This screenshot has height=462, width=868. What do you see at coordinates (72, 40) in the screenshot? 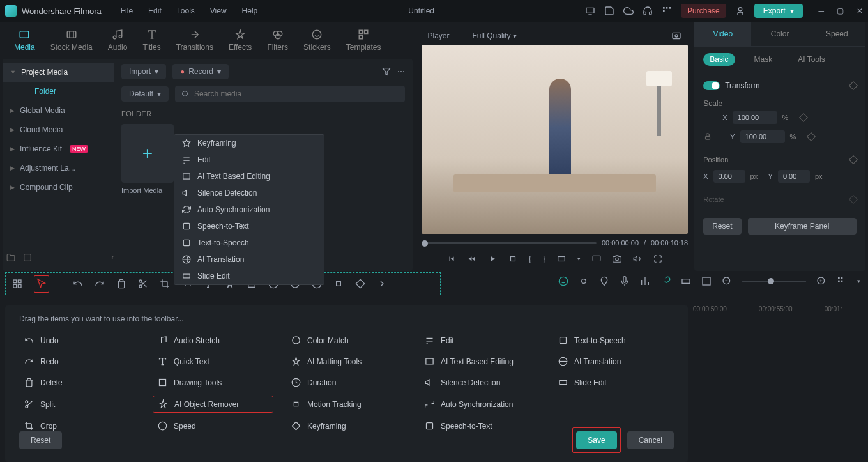
I see `tab-stock-media: Stock Media` at bounding box center [72, 40].